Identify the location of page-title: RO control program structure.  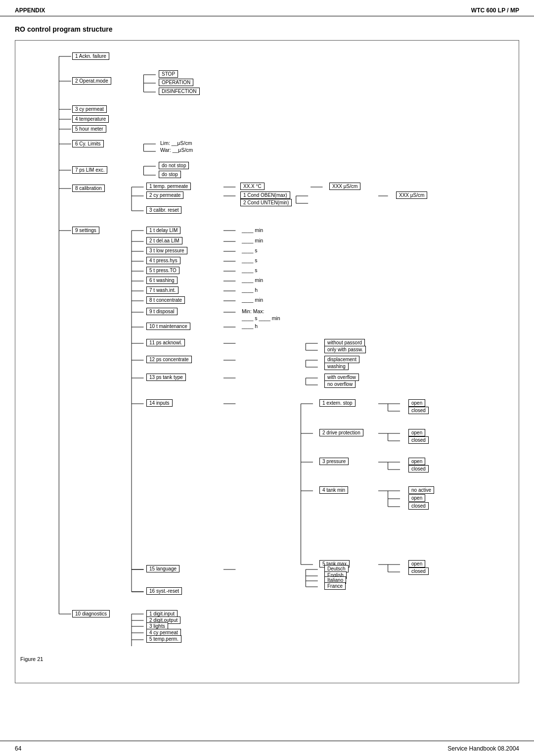
(267, 29).